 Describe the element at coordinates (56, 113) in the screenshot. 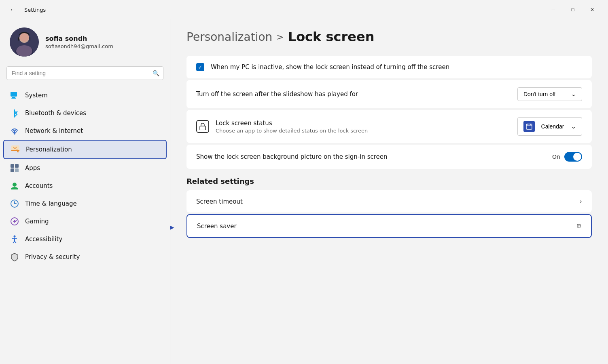

I see `sidebar-item-label-bluetooth: Bluetooth & devices` at that location.